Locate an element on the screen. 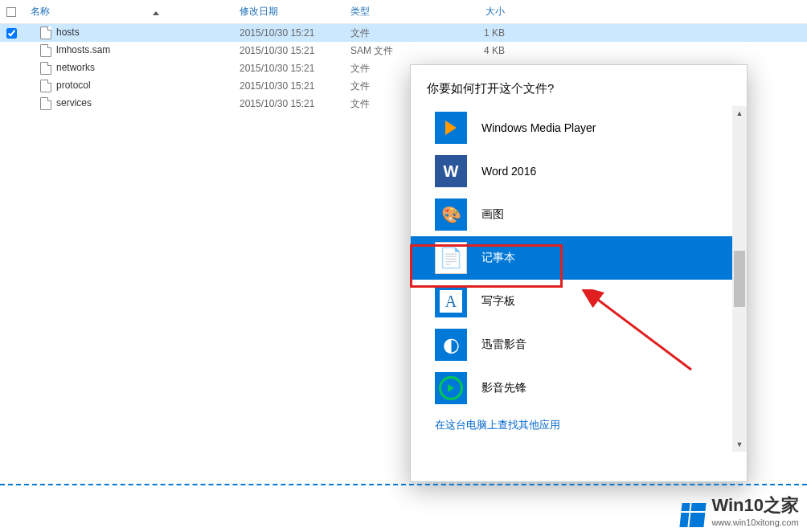  file-type: 文件 is located at coordinates (384, 34).